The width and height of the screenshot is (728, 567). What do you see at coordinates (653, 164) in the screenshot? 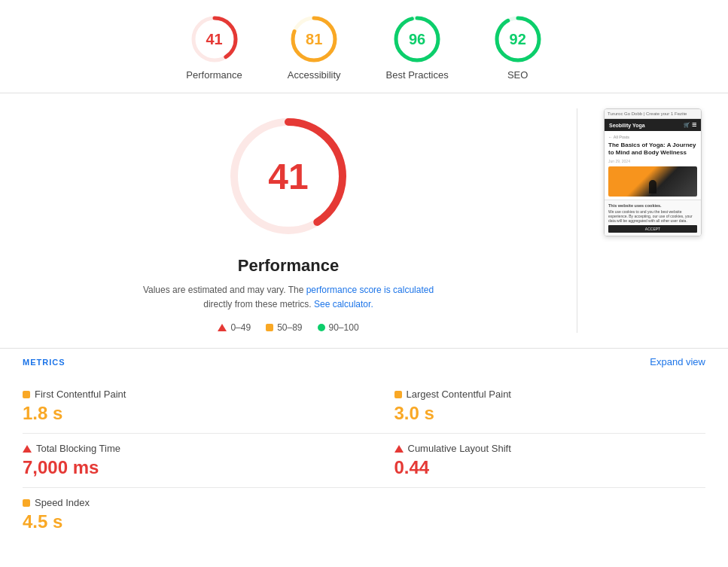
I see `preview-body: ← All Posts The Basics of Yoga: A Journe…` at bounding box center [653, 164].